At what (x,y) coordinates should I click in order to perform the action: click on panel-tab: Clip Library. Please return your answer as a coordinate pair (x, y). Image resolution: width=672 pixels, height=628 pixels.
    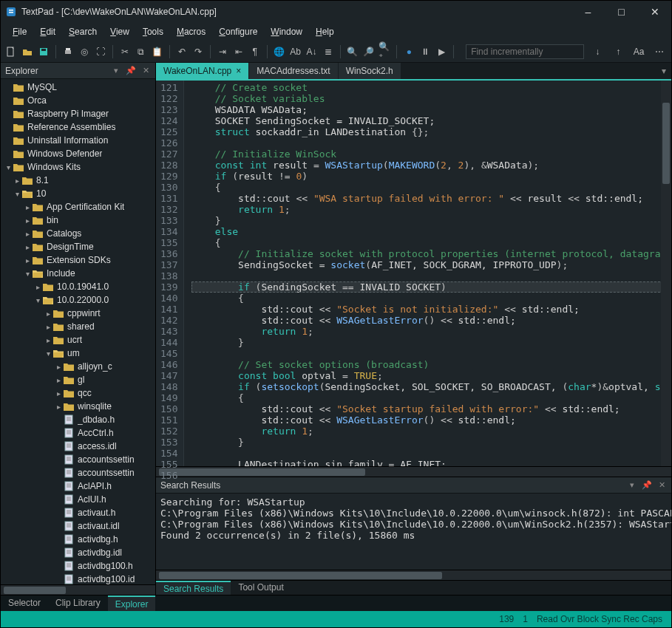
    Looking at the image, I should click on (78, 603).